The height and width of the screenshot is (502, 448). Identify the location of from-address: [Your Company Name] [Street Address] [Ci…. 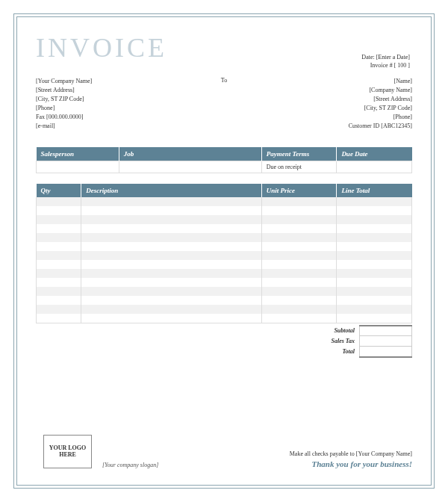
(64, 104).